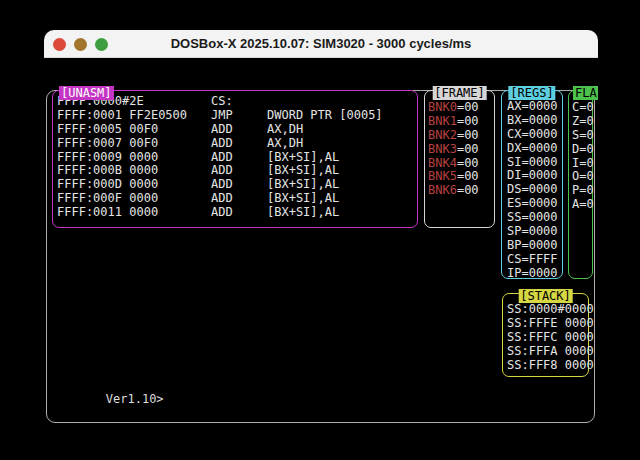 The image size is (640, 460). What do you see at coordinates (237, 199) in the screenshot?
I see `unasm-row: FFFF:000F 0000 ADD [BX+SI],AL` at bounding box center [237, 199].